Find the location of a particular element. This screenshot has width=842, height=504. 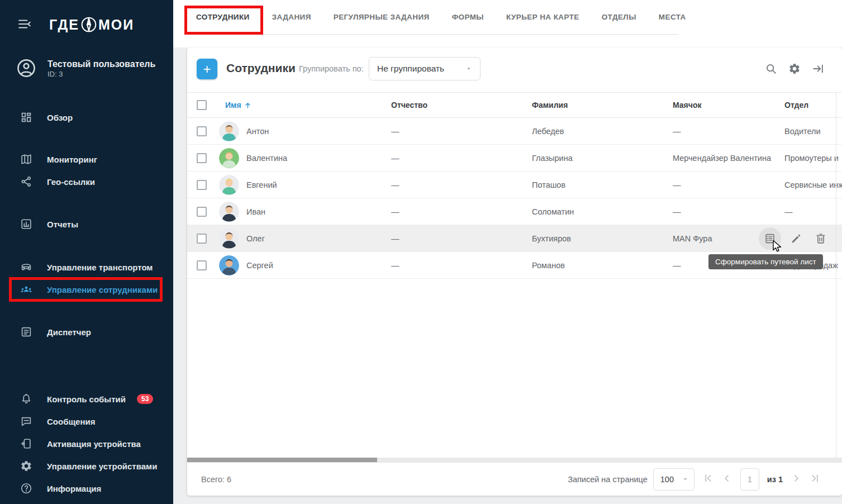

pagination: Записей на странице 100 1 из 1 is located at coordinates (694, 479).